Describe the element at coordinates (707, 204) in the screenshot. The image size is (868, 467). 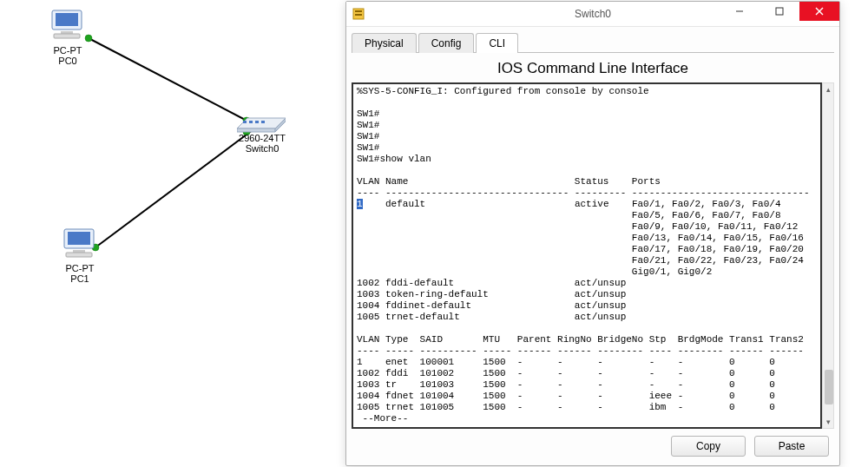
I see `cli-cell: Fa0/1, Fa0/2, Fa0/3, Fa0/4` at that location.